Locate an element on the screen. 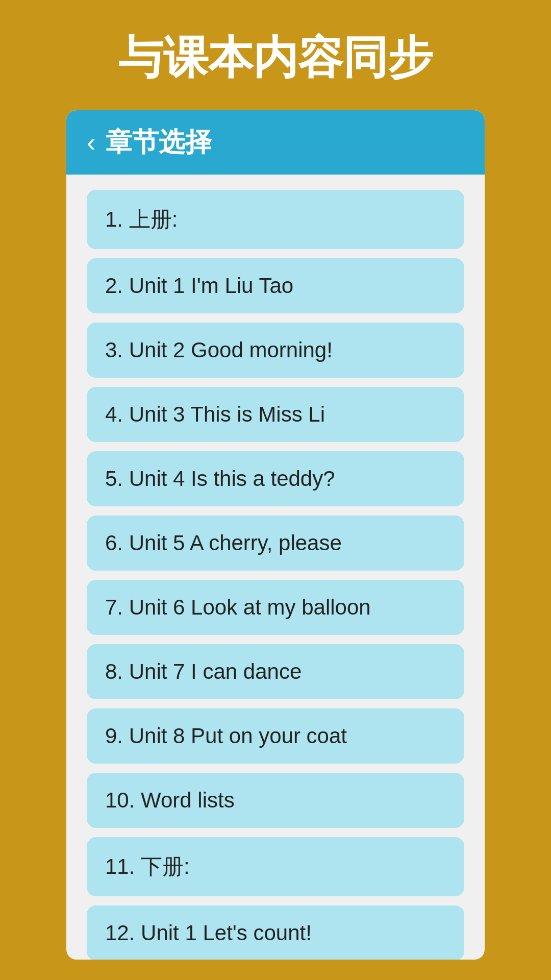 This screenshot has width=551, height=980. page-title: 与课本内容同步 is located at coordinates (276, 55).